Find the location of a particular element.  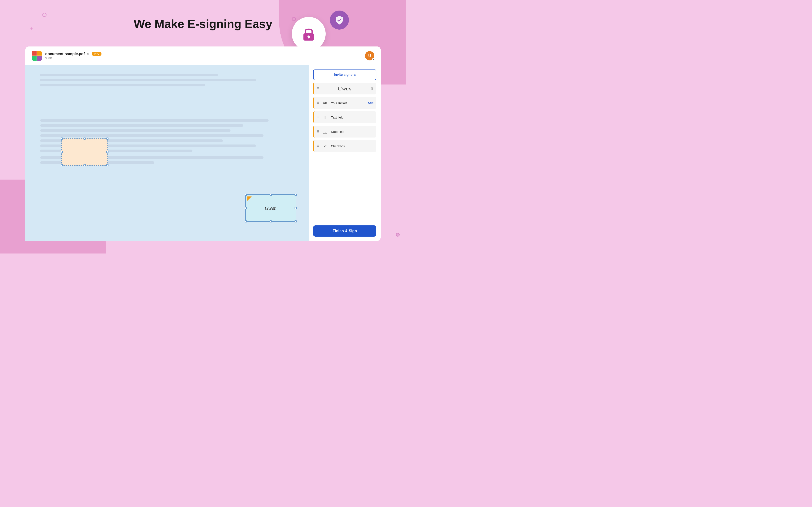

app-logo is located at coordinates (37, 56).